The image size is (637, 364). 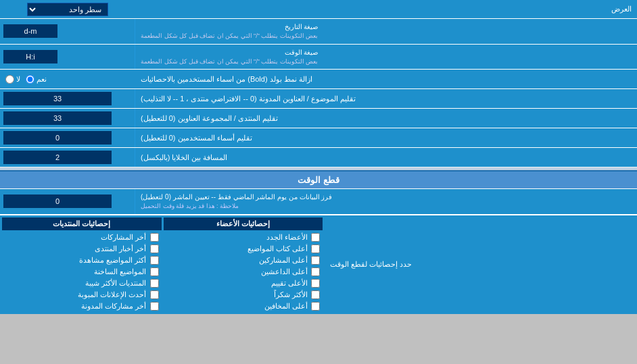 I want to click on display-type-row: العرض سطر واحد سطرين ثلاثة أسطر, so click(x=318, y=9).